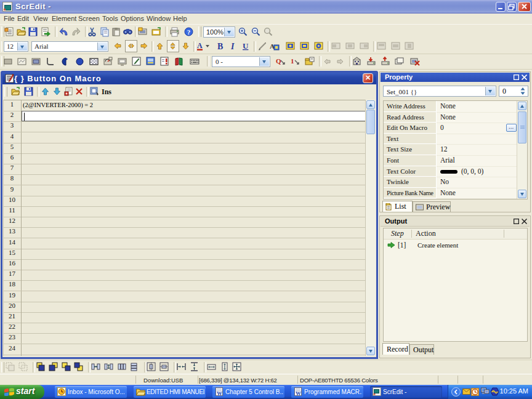 This screenshot has height=399, width=532. Describe the element at coordinates (220, 47) in the screenshot. I see `svg-text: B` at that location.